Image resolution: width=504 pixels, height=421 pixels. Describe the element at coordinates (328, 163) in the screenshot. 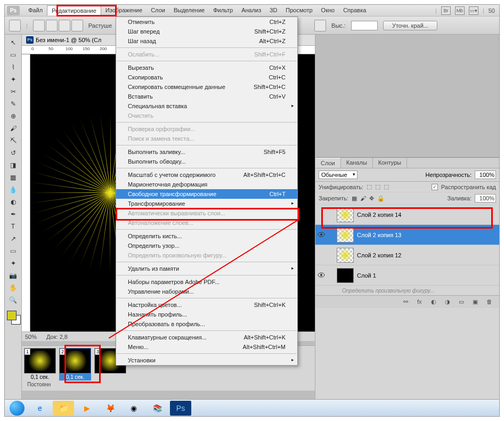

I see `panel-tab: Слои` at that location.